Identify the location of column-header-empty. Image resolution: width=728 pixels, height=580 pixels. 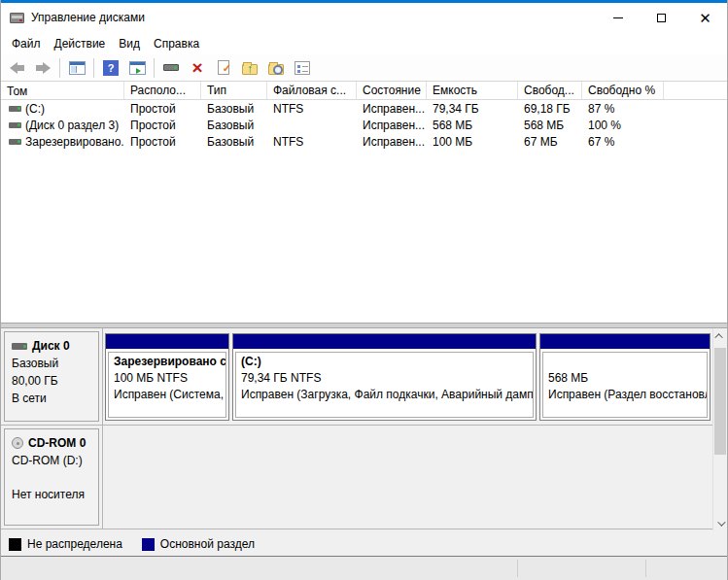
(696, 90).